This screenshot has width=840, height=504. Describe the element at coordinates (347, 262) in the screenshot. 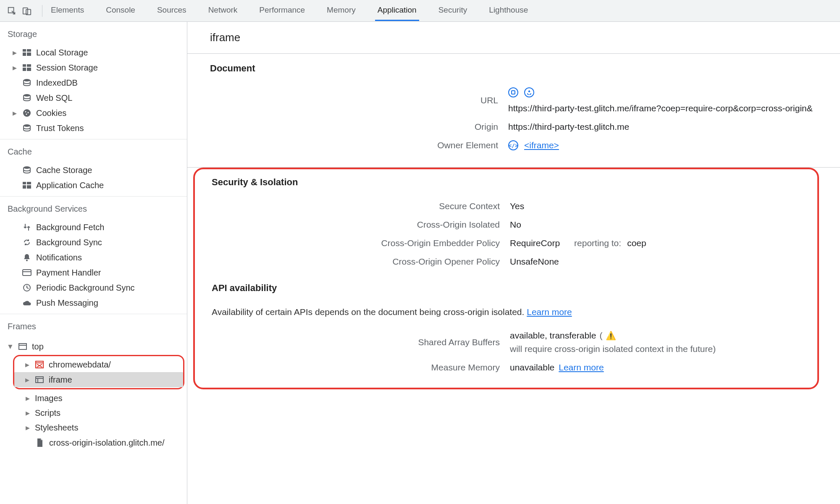

I see `label-coop: Cross-Origin Opener Policy` at that location.